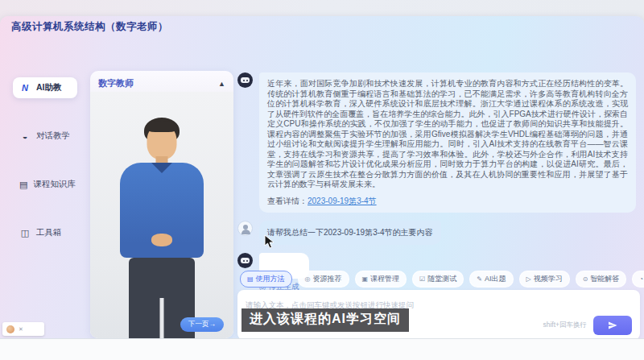  I want to click on ai-question-button: ✎ AI出题, so click(491, 279).